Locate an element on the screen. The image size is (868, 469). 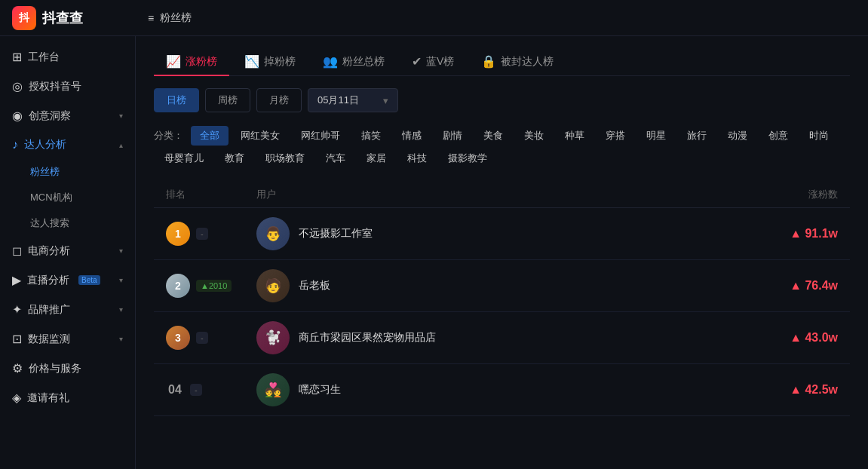
sidebar-item-workspace: ⊞ 工作台 is located at coordinates (68, 57).